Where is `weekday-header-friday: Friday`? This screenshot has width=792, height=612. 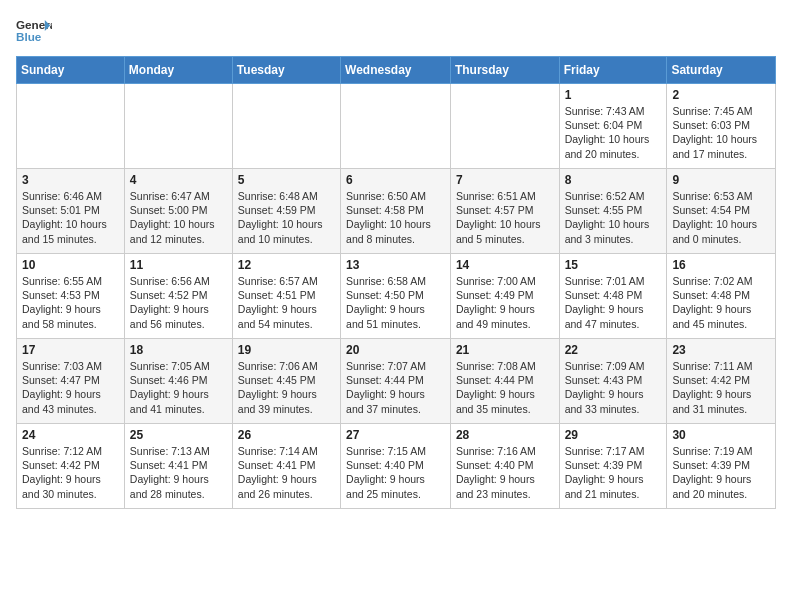 weekday-header-friday: Friday is located at coordinates (613, 70).